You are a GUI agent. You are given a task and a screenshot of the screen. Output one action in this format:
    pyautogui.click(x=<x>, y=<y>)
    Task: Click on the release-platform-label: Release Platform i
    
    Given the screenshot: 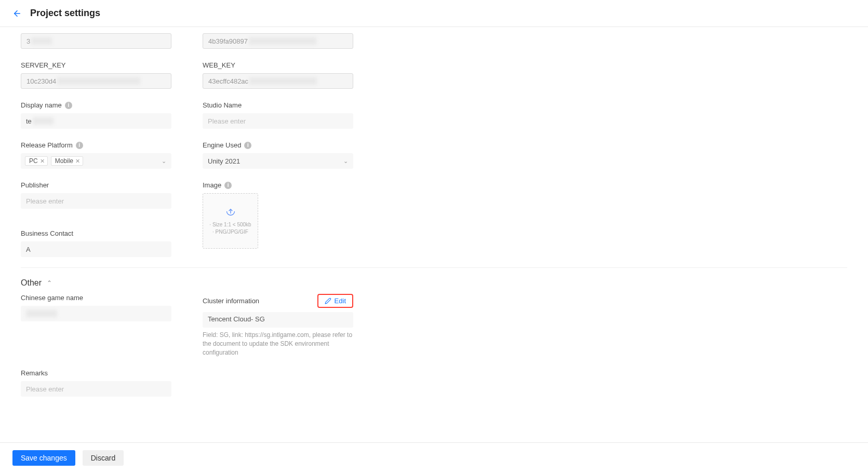 What is the action you would take?
    pyautogui.click(x=96, y=145)
    